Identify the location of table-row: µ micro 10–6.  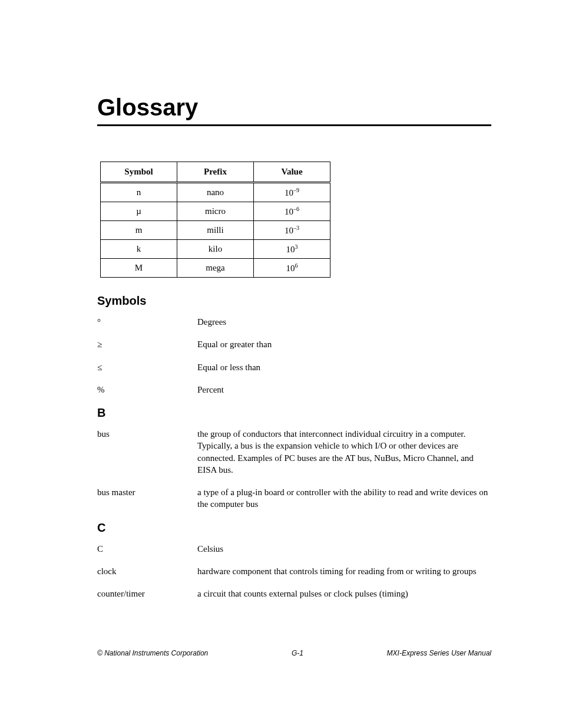
(216, 212).